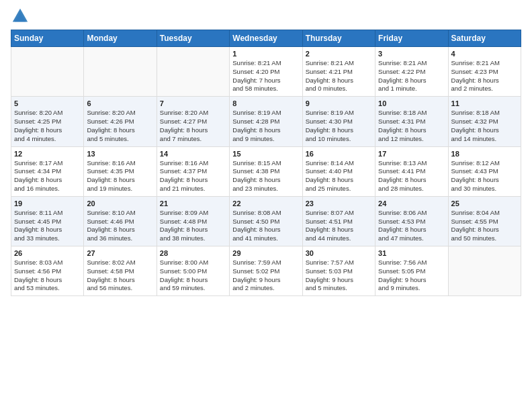 The width and height of the screenshot is (532, 411). I want to click on day-number: 18, so click(485, 154).